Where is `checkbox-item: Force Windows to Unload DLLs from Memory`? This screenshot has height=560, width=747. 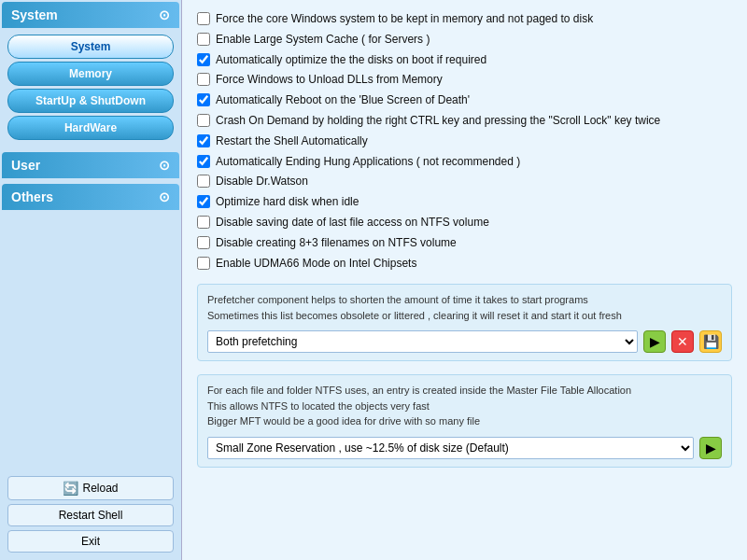
checkbox-item: Force Windows to Unload DLLs from Memory is located at coordinates (465, 80).